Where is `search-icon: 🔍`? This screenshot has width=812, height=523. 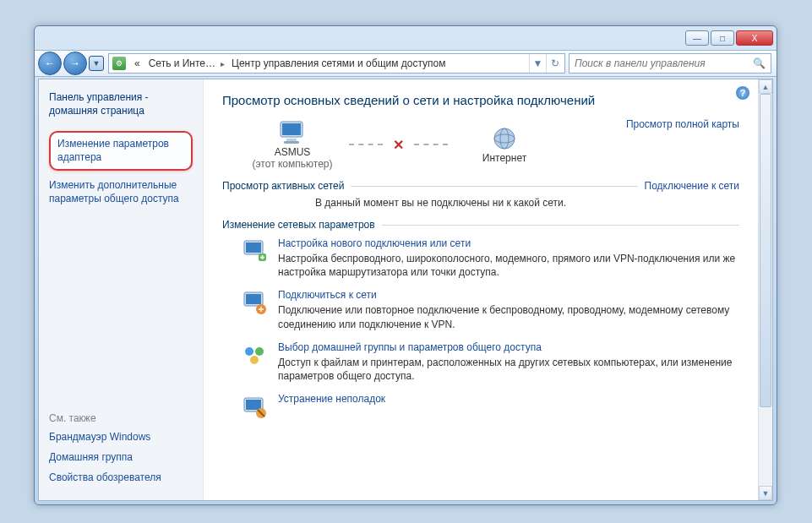 search-icon: 🔍 is located at coordinates (759, 63).